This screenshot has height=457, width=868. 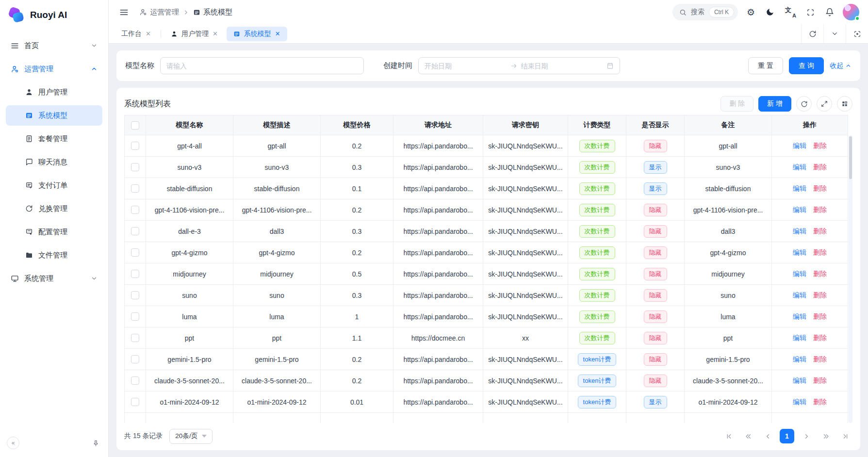 What do you see at coordinates (790, 12) in the screenshot?
I see `translate-icon: 文A` at bounding box center [790, 12].